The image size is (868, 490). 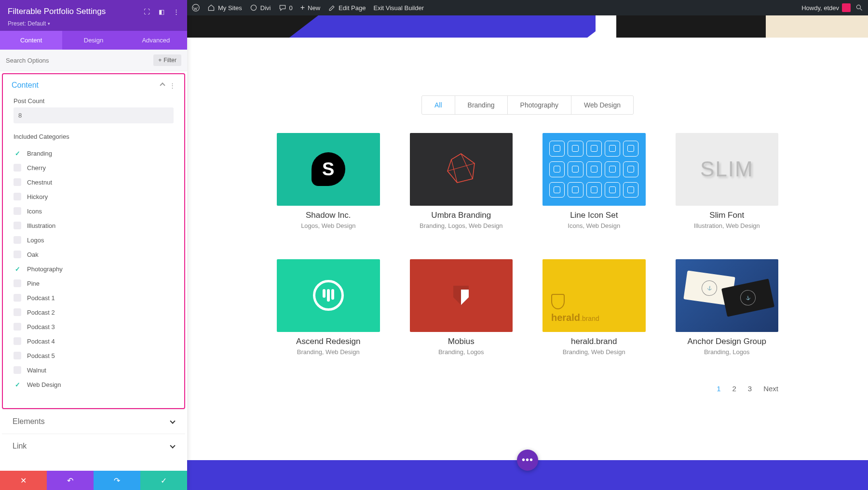 I want to click on tab-advanced: Advanced, so click(x=156, y=40).